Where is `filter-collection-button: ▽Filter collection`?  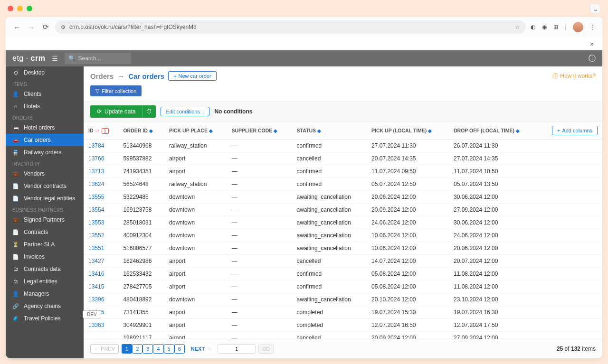
filter-collection-button: ▽Filter collection is located at coordinates (116, 91).